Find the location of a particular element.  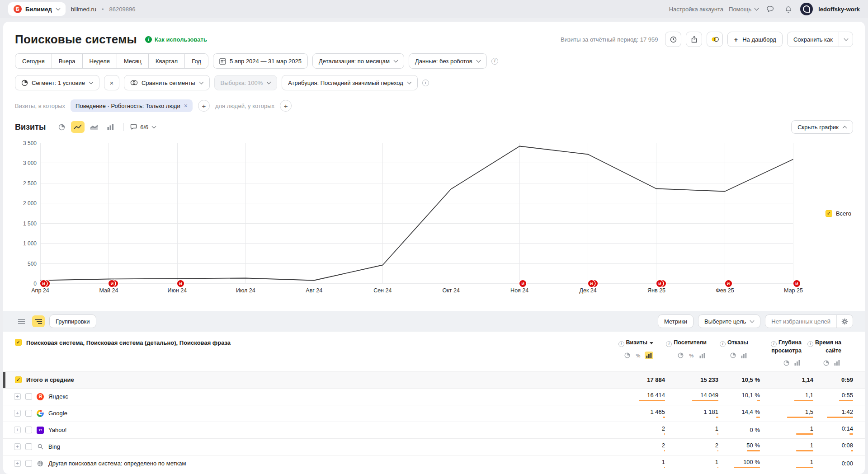

select-all-checkbox is located at coordinates (18, 343).